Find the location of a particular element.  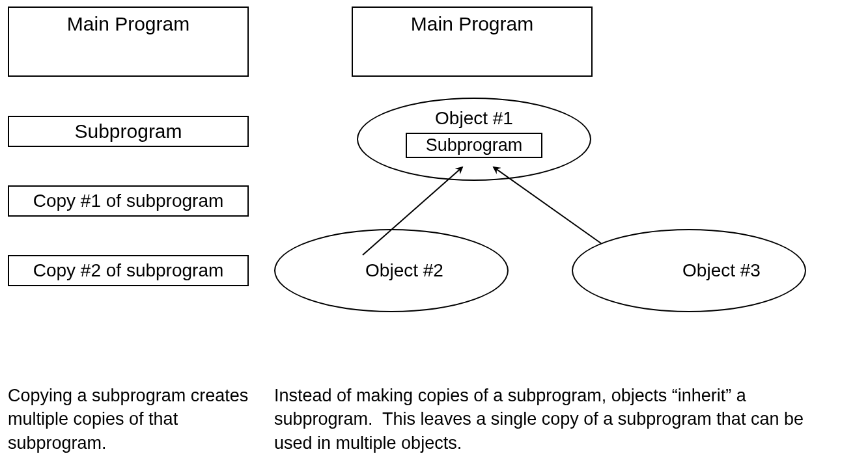

left-main-program-box: Main Program is located at coordinates (128, 42).